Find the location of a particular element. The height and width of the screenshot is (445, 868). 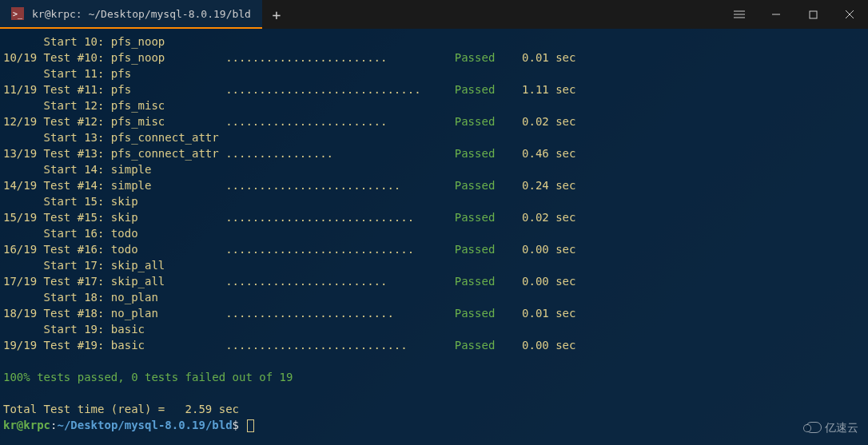

minimize-button is located at coordinates (776, 14).